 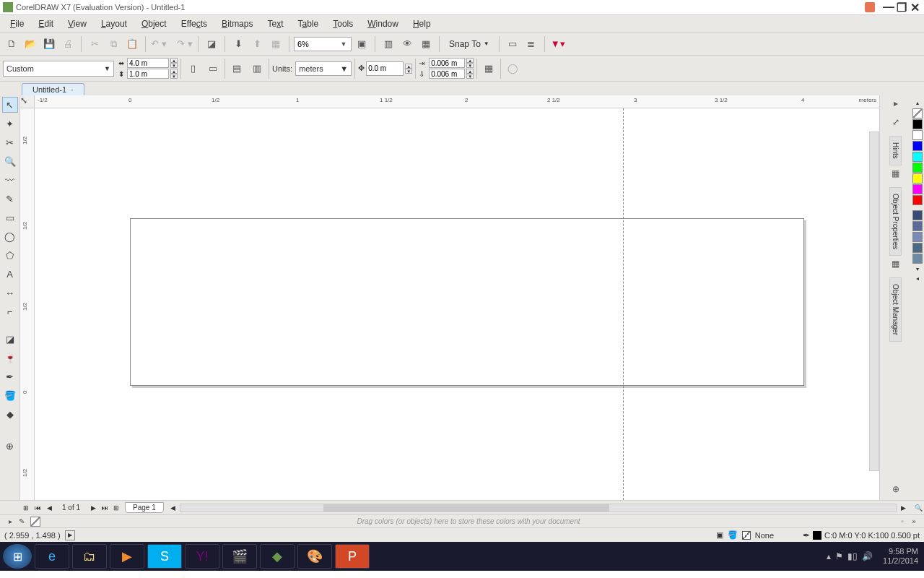 What do you see at coordinates (10, 124) in the screenshot?
I see `shape-tool: ✦` at bounding box center [10, 124].